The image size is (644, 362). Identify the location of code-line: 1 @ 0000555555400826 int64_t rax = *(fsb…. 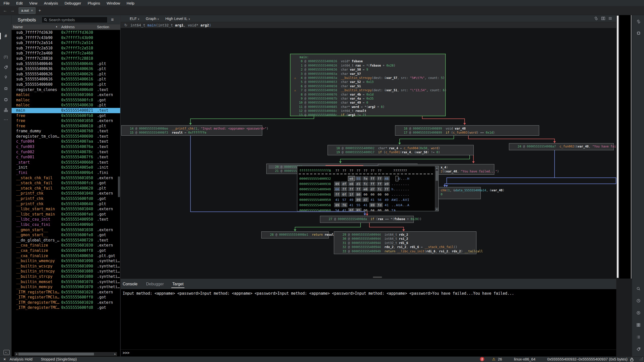
(368, 66).